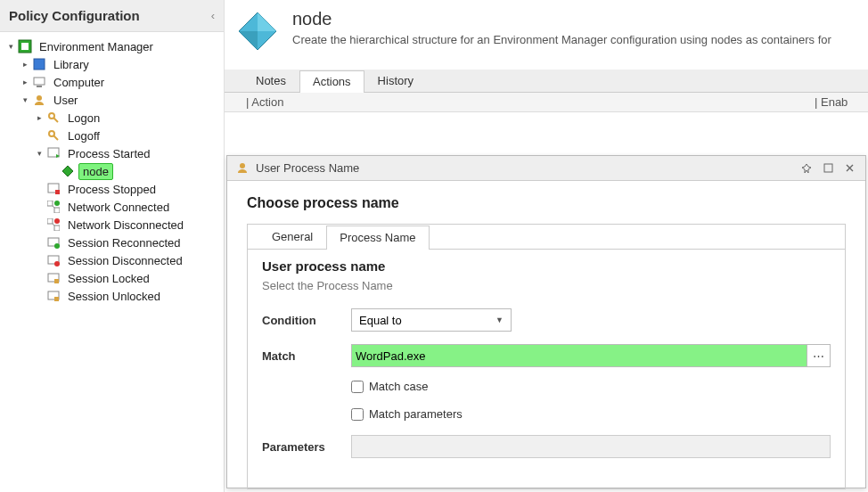 The height and width of the screenshot is (492, 868). I want to click on condition-select: Equal to ▼, so click(431, 320).